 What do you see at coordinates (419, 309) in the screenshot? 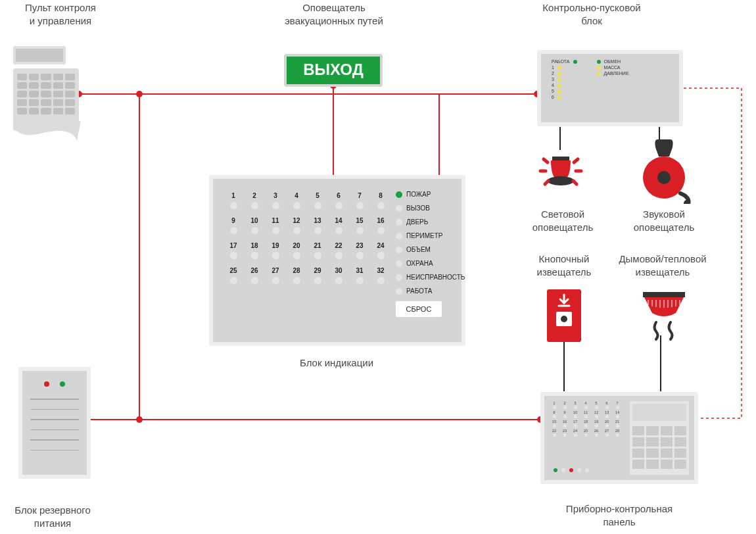
I see `reset-button: СБРОС` at bounding box center [419, 309].